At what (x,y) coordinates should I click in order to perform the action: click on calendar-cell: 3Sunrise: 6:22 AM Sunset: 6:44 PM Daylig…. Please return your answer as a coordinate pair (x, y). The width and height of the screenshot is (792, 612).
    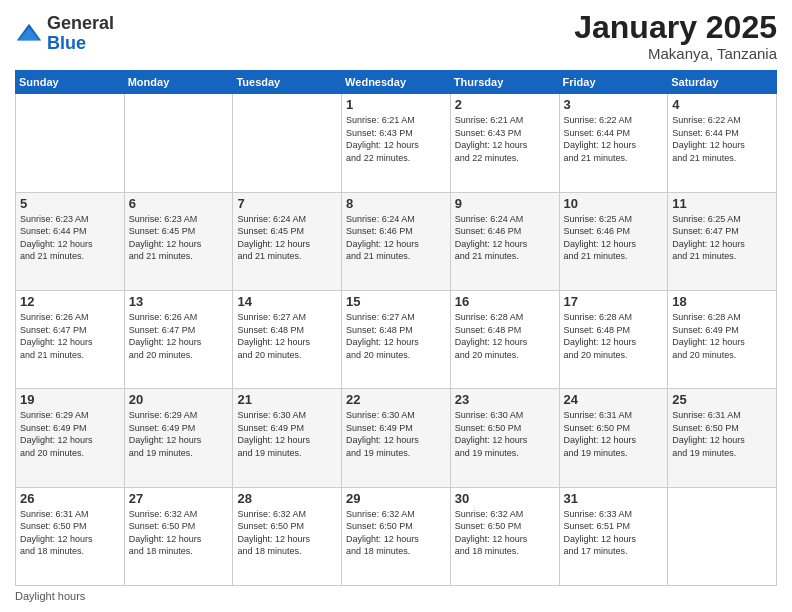
    Looking at the image, I should click on (614, 143).